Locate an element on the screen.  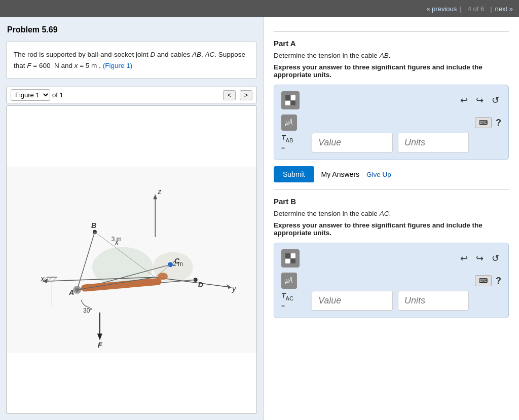
my-answers-label: My Answers is located at coordinates (341, 174).